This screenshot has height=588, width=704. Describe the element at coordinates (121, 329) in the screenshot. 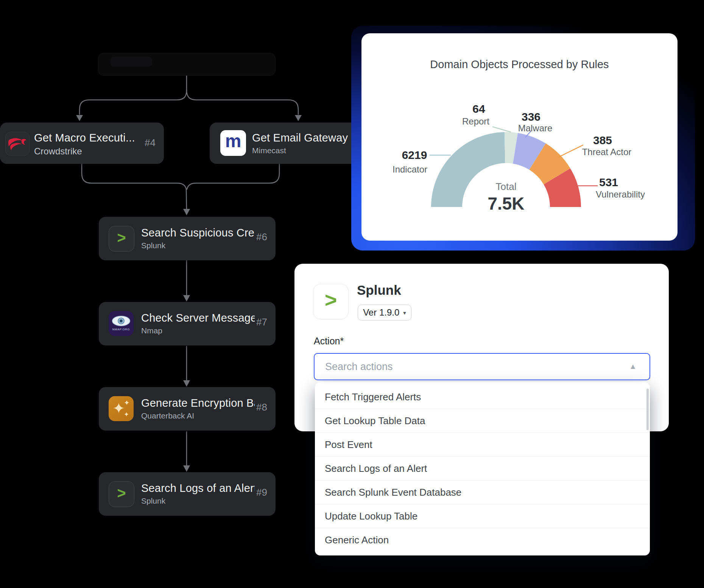

I see `nmap-icon-text: NMAP.ORG` at that location.